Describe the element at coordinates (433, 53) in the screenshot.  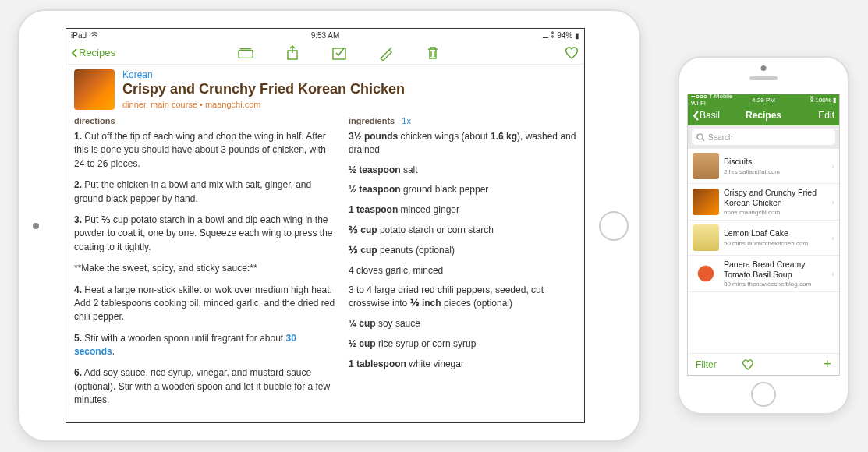
I see `trash-icon` at that location.